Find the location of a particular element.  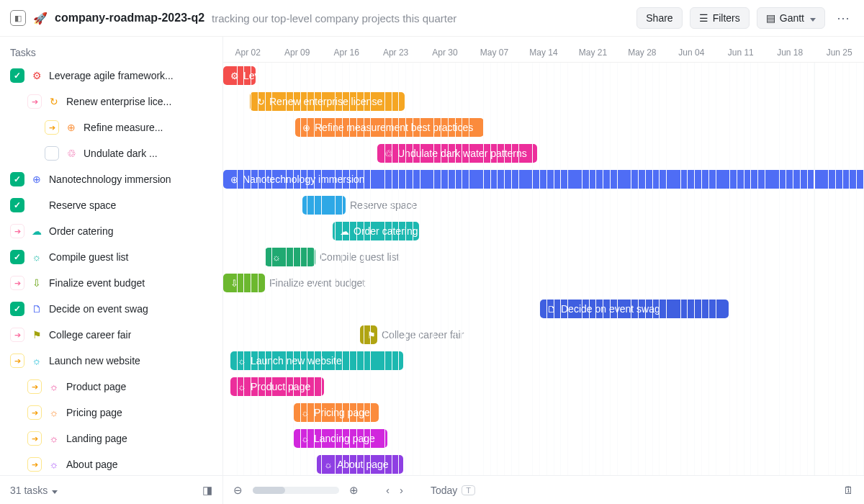

task-label: About page is located at coordinates (92, 464).